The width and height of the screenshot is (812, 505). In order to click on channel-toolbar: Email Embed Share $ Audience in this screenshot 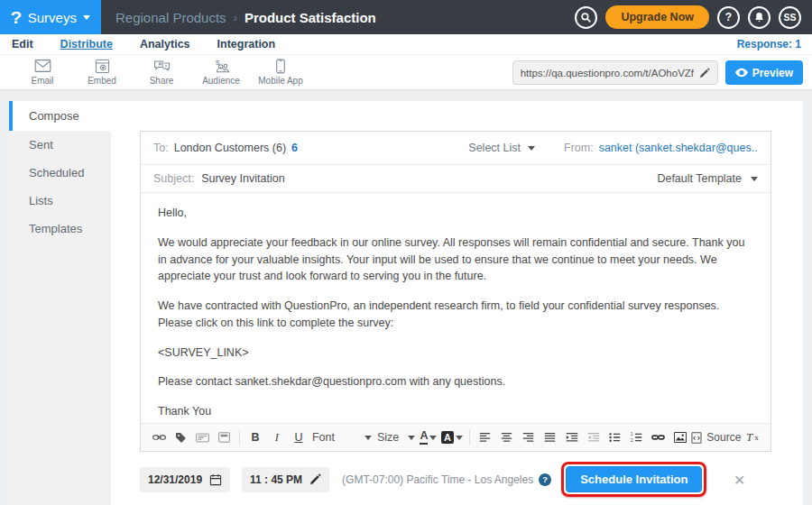, I will do `click(406, 72)`.